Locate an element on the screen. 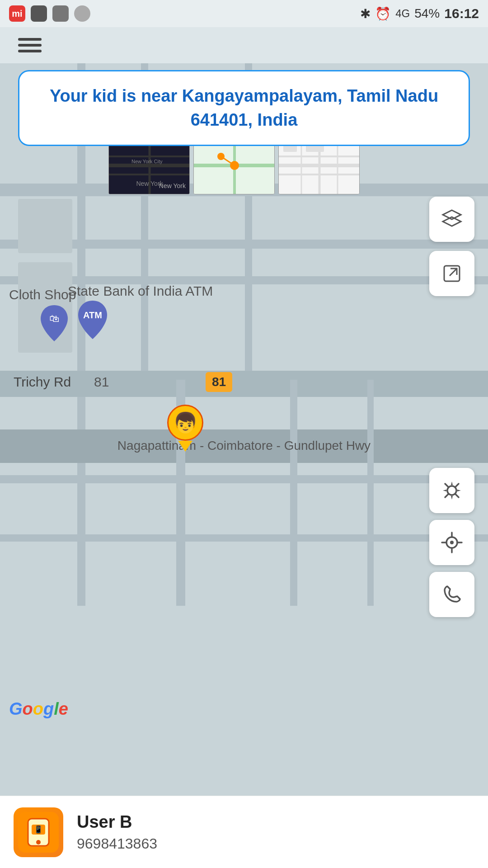  settings-button is located at coordinates (452, 491).